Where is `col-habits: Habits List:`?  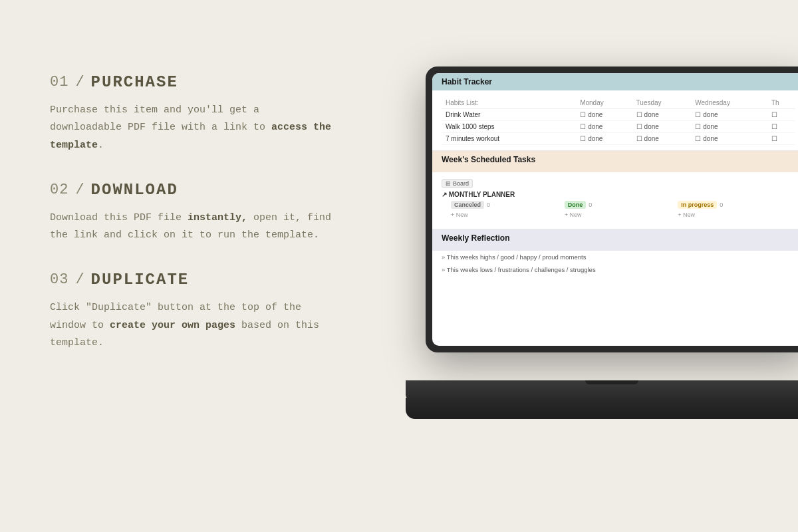
col-habits: Habits List: is located at coordinates (509, 103).